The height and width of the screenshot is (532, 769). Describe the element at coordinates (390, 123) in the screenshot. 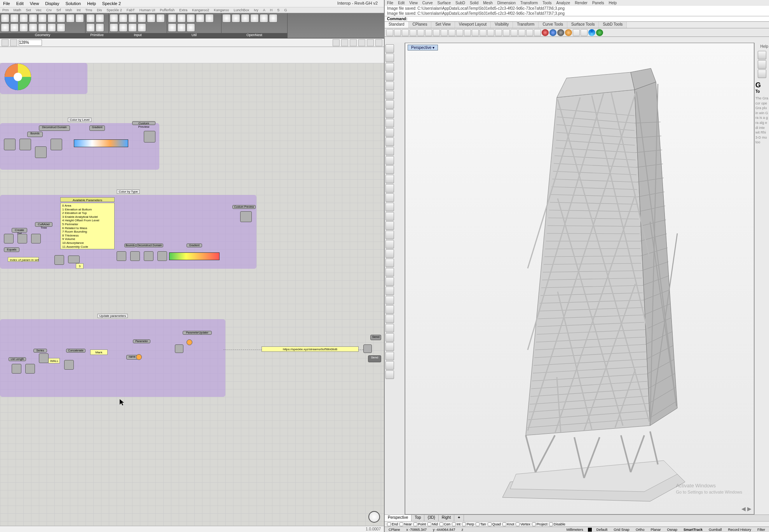

I see `circle-icon` at that location.